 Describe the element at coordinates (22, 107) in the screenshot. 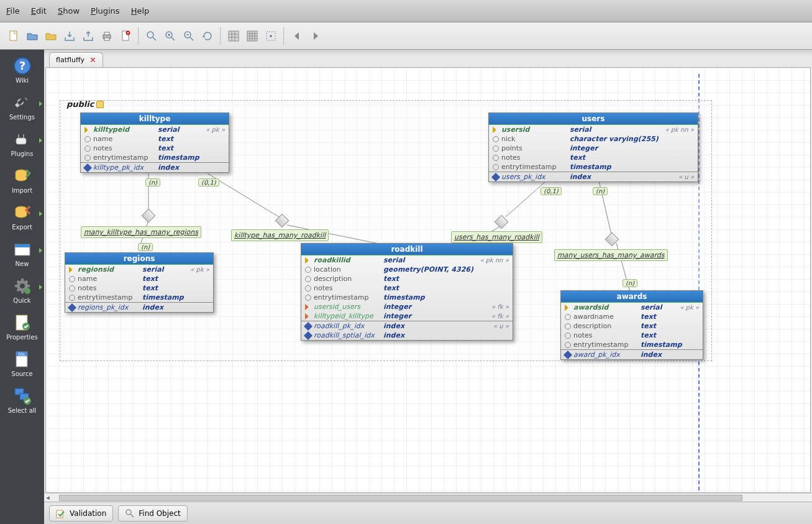

I see `sidebar-settings: Settings` at that location.